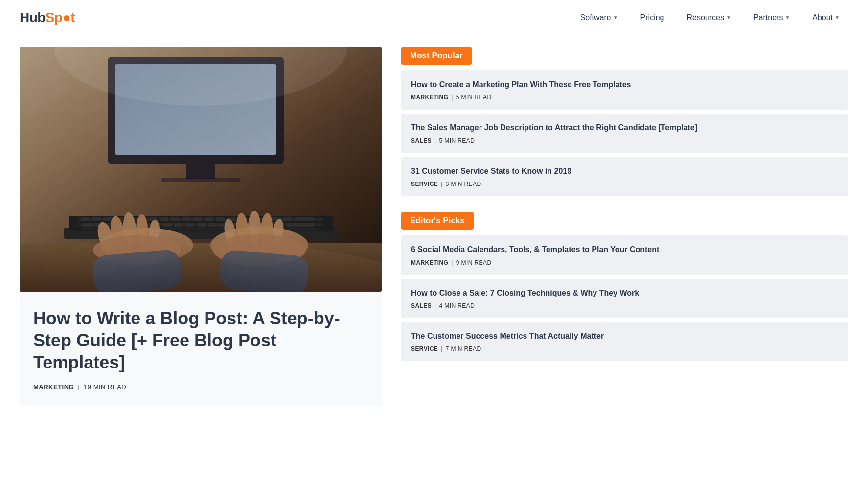 Image resolution: width=868 pixels, height=482 pixels. I want to click on navbar: HubSp●t Software ▼ Pricing Resources ▼ P…, so click(434, 18).